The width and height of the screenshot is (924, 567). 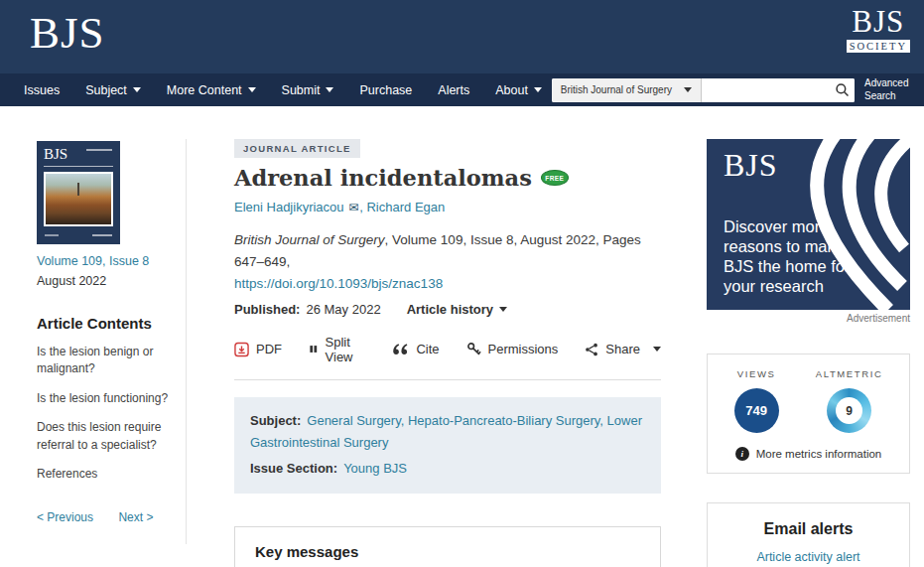 What do you see at coordinates (107, 324) in the screenshot?
I see `article-contents-title: Article Contents` at bounding box center [107, 324].